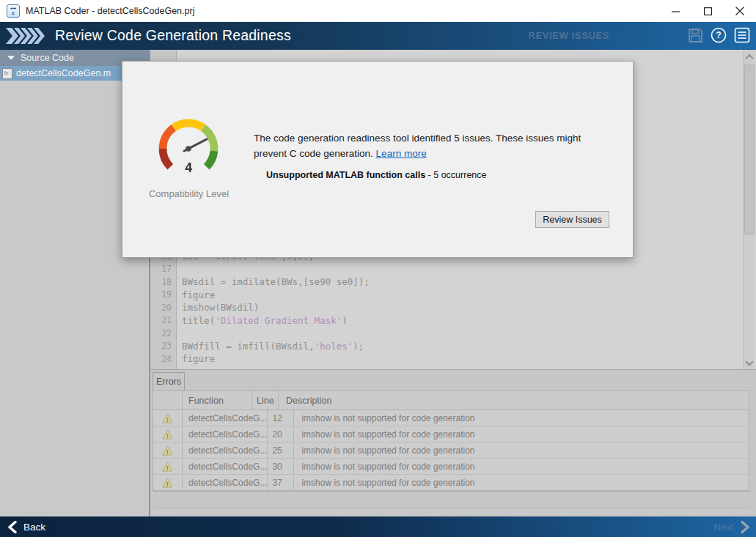  Describe the element at coordinates (436, 321) in the screenshot. I see `code-line: 21title('Dilated Gradient Mask')` at that location.